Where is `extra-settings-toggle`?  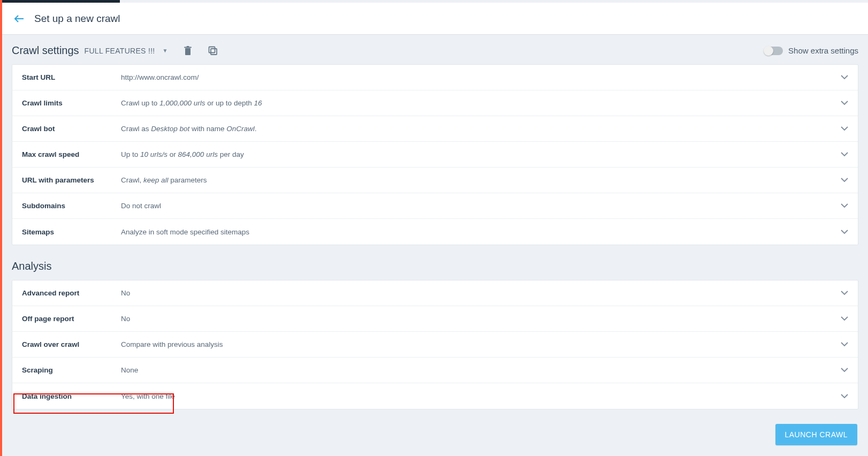
extra-settings-toggle is located at coordinates (774, 51).